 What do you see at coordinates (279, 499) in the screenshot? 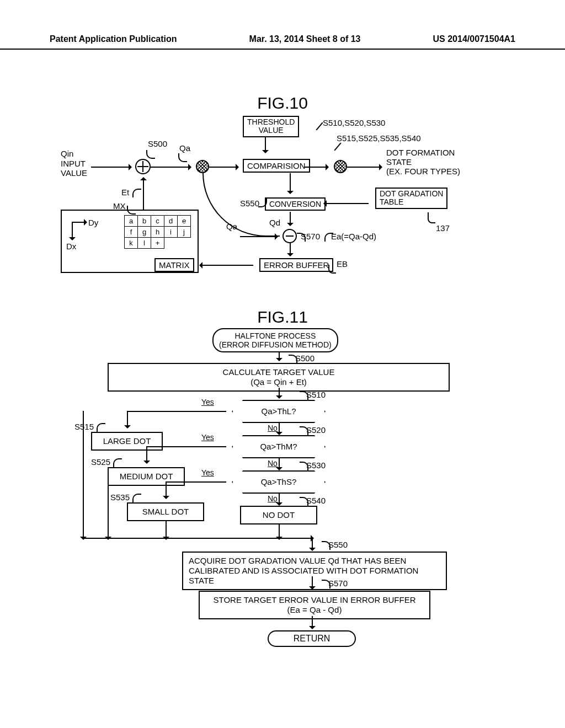
I see `arrow-d3-nodot` at bounding box center [279, 499].